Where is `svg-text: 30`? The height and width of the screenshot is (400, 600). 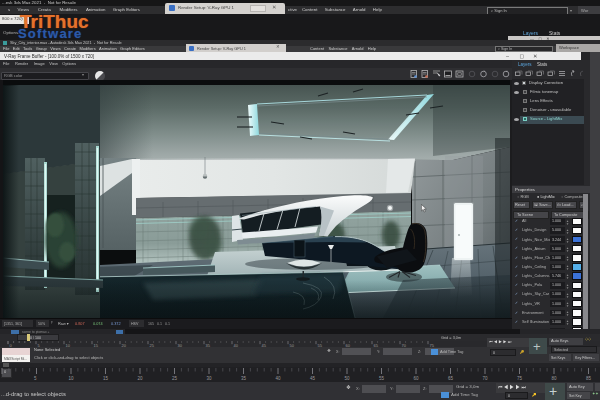 svg-text: 30 is located at coordinates (210, 378).